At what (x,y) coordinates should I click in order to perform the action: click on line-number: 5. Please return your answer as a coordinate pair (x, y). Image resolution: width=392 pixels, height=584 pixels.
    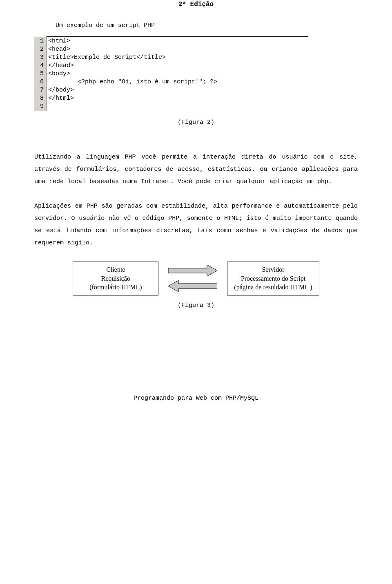
    Looking at the image, I should click on (40, 74).